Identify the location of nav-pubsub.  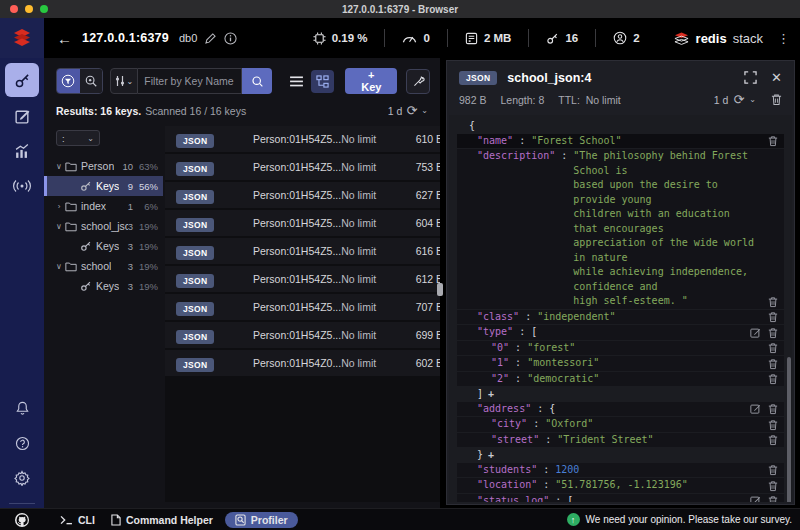
(22, 186).